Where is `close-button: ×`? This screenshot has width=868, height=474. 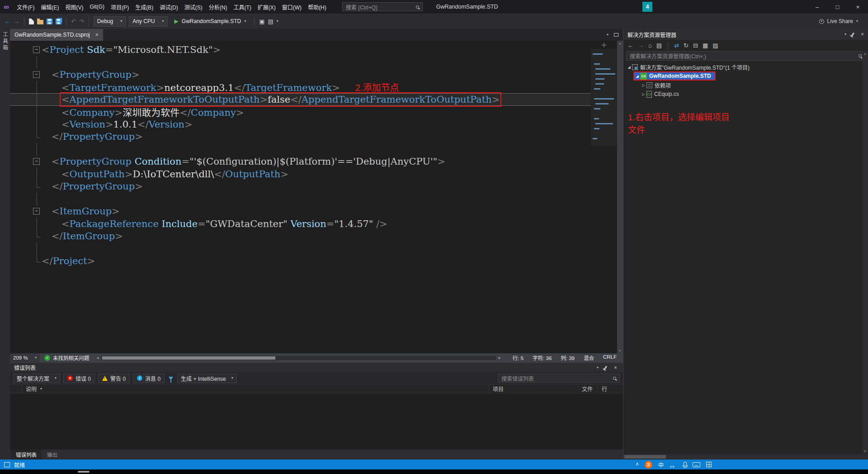
close-button: × is located at coordinates (858, 7).